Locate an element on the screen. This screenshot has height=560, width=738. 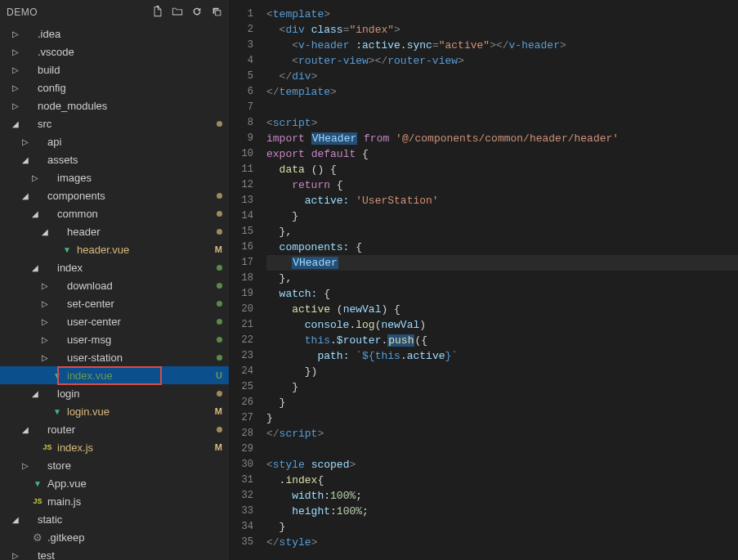
folder-item: ▷test is located at coordinates (114, 553).